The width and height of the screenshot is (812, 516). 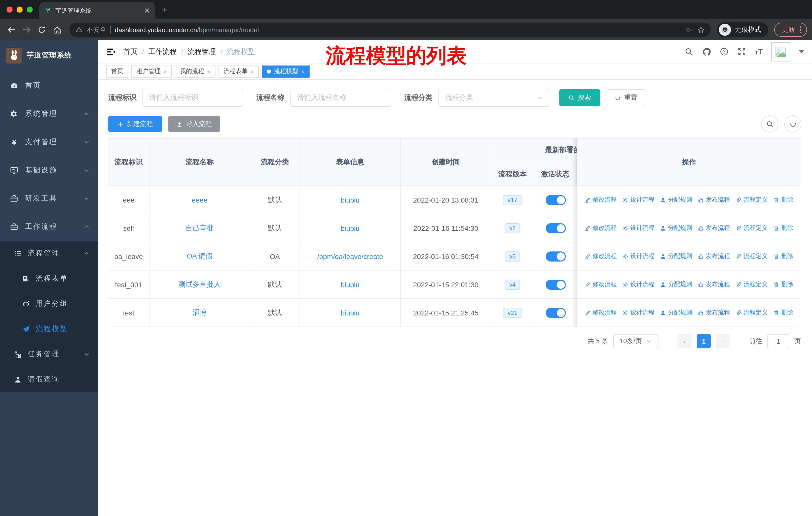 What do you see at coordinates (130, 52) in the screenshot?
I see `breadcrumb-home: 首页` at bounding box center [130, 52].